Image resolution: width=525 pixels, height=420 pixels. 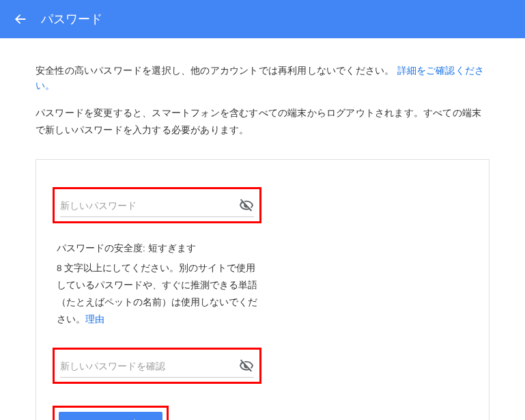 I want to click on intro-text-1: 安全性の高いパスワードを選択し、他のアカウントでは再利用しないでください。, so click(x=214, y=70).